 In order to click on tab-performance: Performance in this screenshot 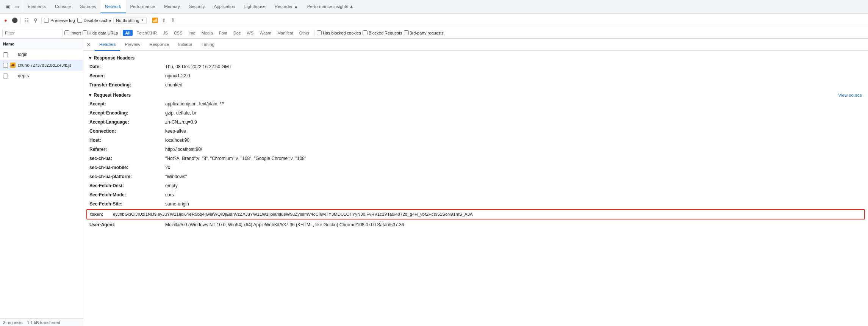, I will do `click(143, 7)`.